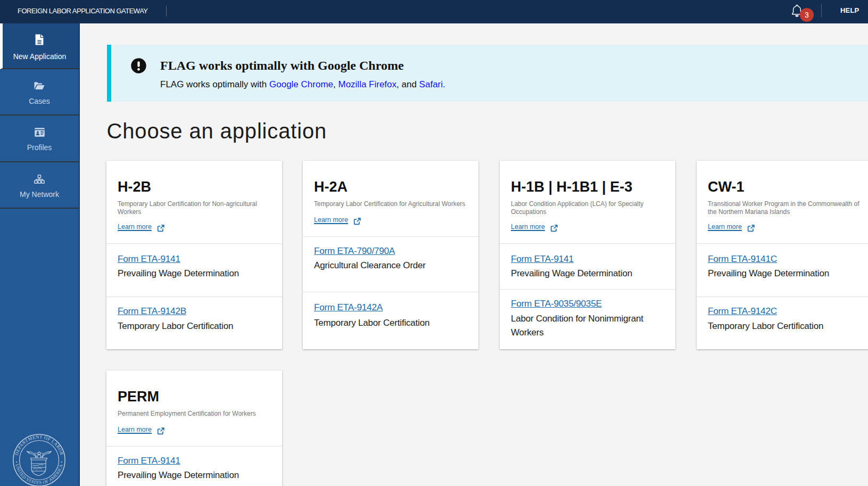 This screenshot has height=486, width=868. Describe the element at coordinates (39, 475) in the screenshot. I see `svg-text: UNITED STATES OF AMERICA` at that location.